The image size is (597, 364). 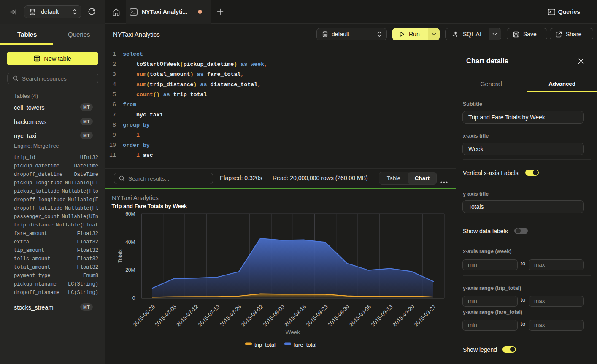 What do you see at coordinates (149, 206) in the screenshot?
I see `svg-text: Trip and Fare Totals by Week` at bounding box center [149, 206].